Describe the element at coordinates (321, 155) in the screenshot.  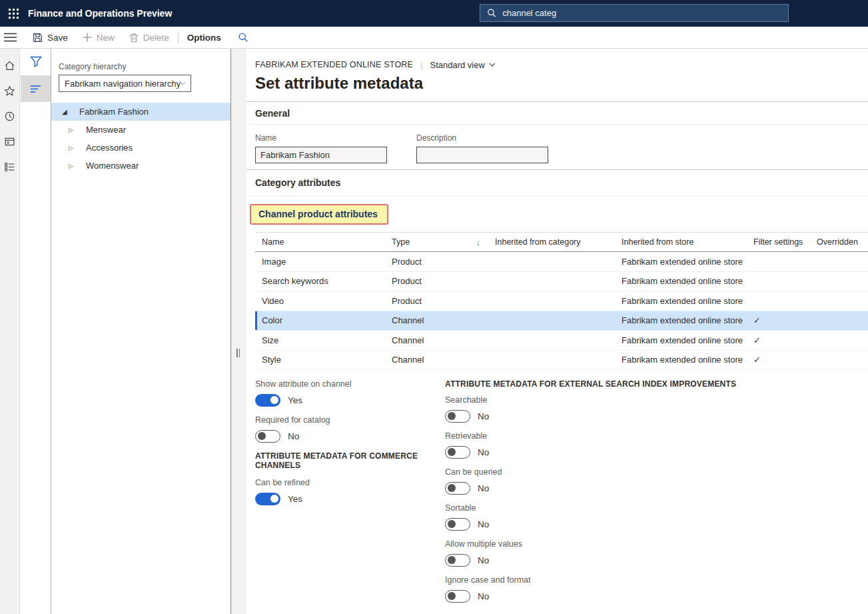
I see `name-field` at that location.